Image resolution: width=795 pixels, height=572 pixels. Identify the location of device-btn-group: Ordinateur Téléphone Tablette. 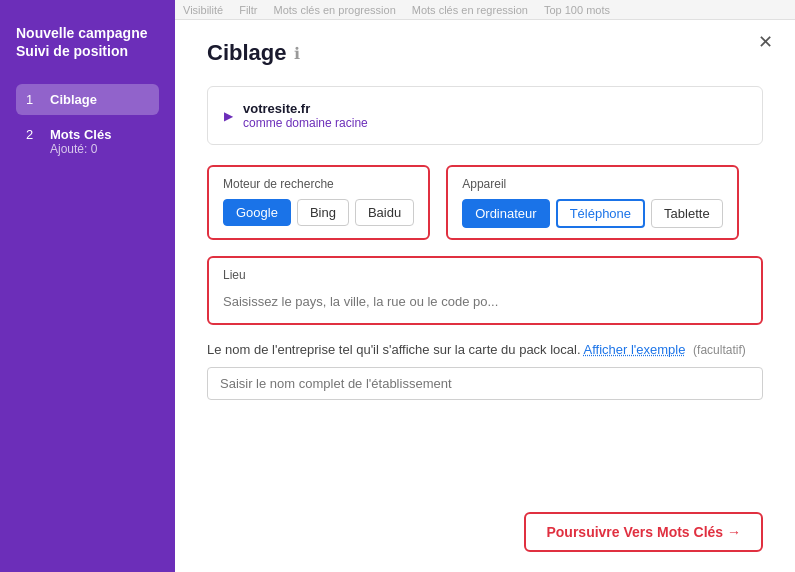
(592, 214).